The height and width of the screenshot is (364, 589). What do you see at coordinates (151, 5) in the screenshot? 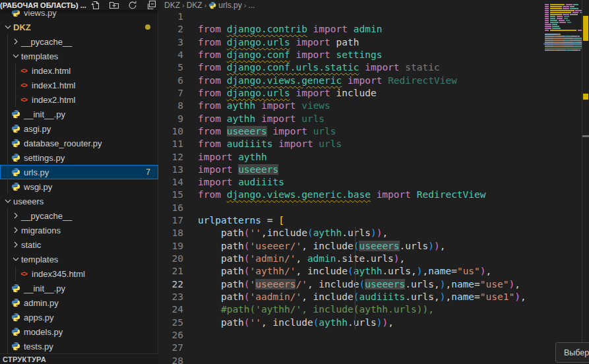
I see `collapse-all-icon` at bounding box center [151, 5].